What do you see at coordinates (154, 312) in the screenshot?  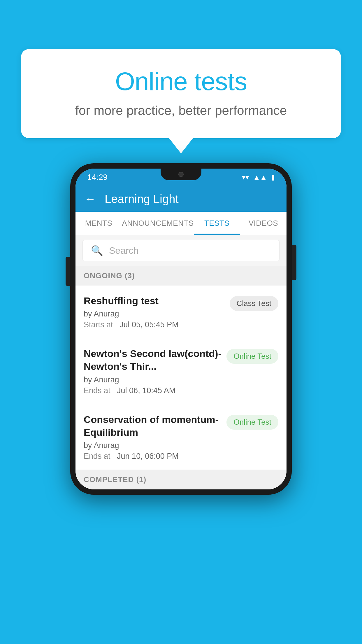 I see `test-info-1: Reshuffling test by Anurag Starts at Jul…` at bounding box center [154, 312].